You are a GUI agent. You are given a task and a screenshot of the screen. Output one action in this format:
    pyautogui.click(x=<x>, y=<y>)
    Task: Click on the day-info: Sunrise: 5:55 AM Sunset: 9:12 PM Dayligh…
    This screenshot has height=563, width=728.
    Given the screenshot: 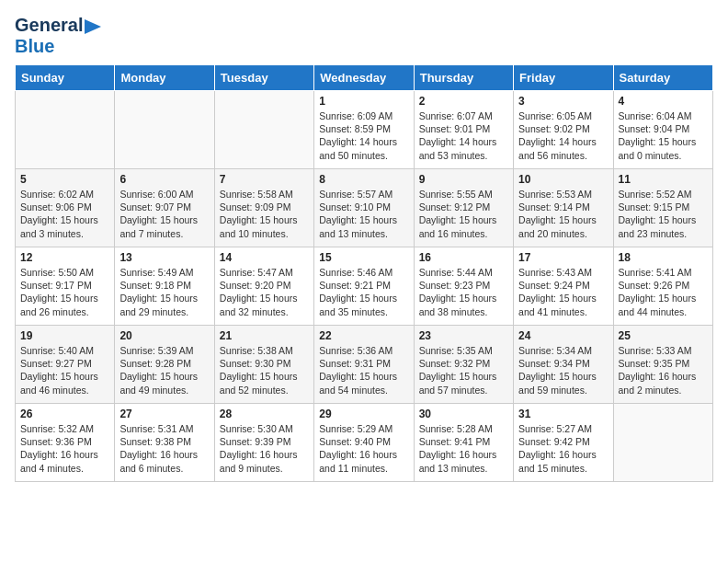 What is the action you would take?
    pyautogui.click(x=463, y=213)
    